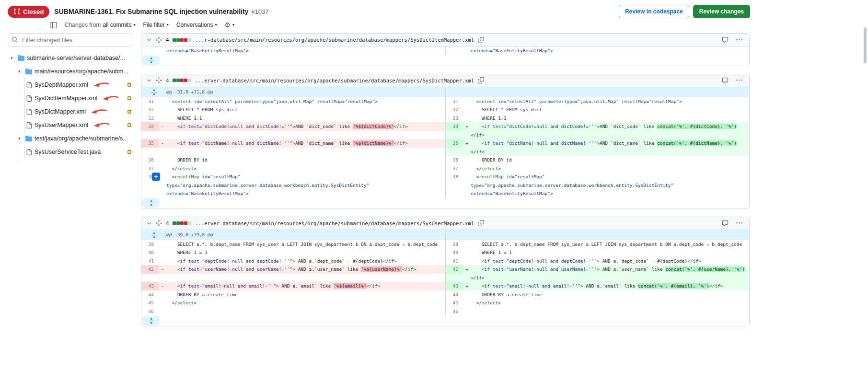 The height and width of the screenshot is (382, 868). What do you see at coordinates (70, 125) in the screenshot?
I see `tree-file-item: SysUserMapper.xml` at bounding box center [70, 125].